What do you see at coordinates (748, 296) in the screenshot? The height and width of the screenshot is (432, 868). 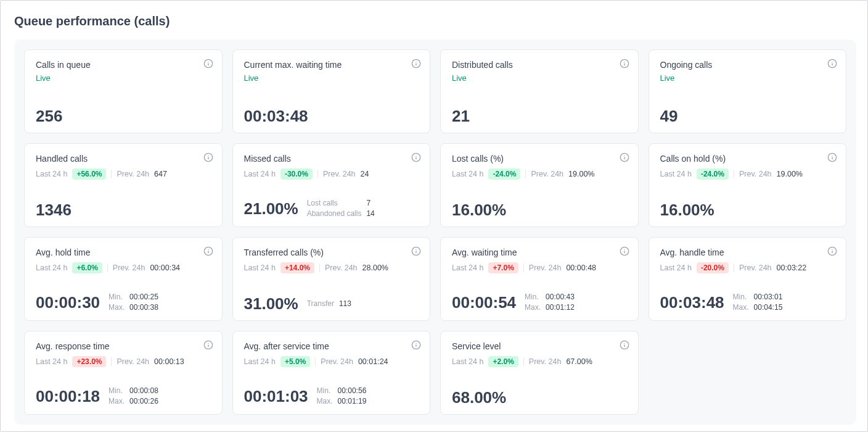 I see `value-row: 00:03:48Min.00:03:01Max.00:04:15` at bounding box center [748, 296].